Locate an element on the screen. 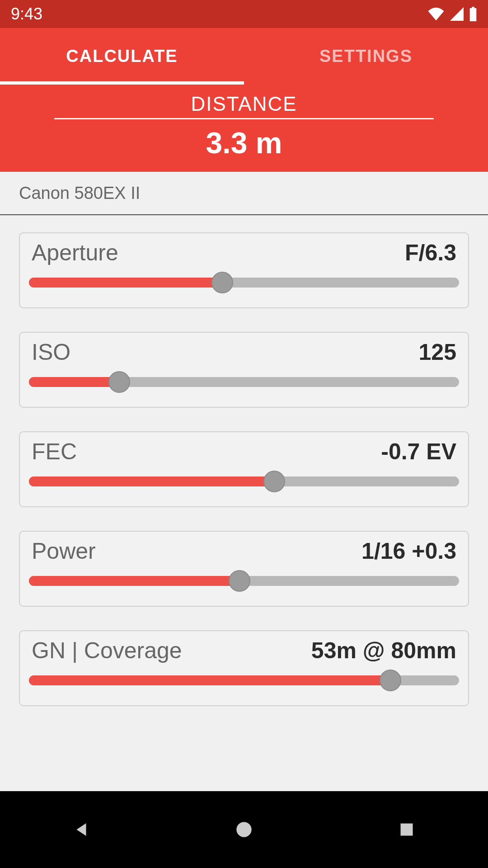  iso-label: ISO is located at coordinates (51, 352).